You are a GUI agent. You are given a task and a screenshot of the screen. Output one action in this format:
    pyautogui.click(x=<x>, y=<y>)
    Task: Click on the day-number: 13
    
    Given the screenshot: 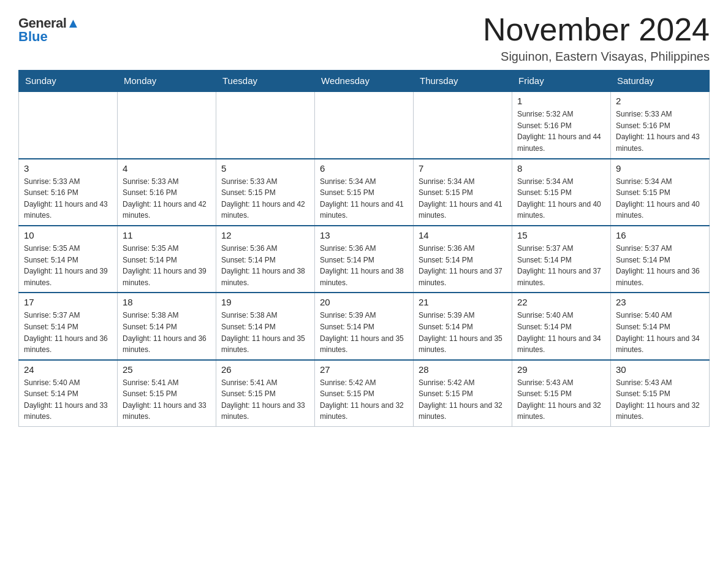 What is the action you would take?
    pyautogui.click(x=364, y=236)
    